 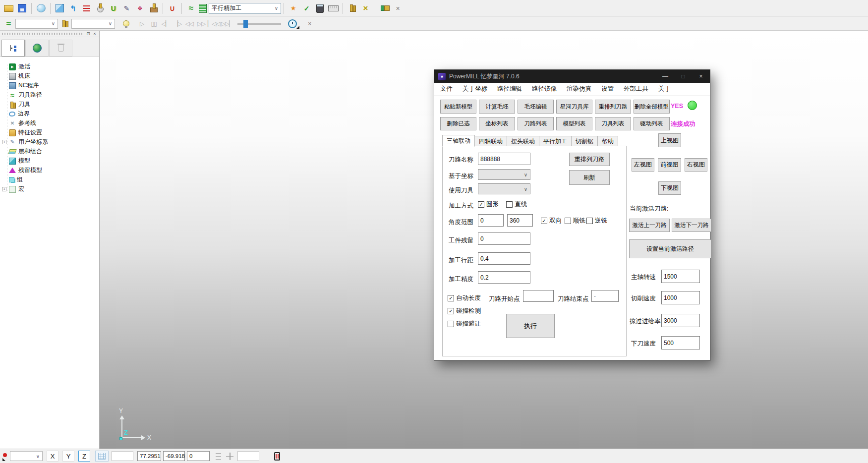 What do you see at coordinates (696, 165) in the screenshot?
I see `right-view-button: 右视图` at bounding box center [696, 165].